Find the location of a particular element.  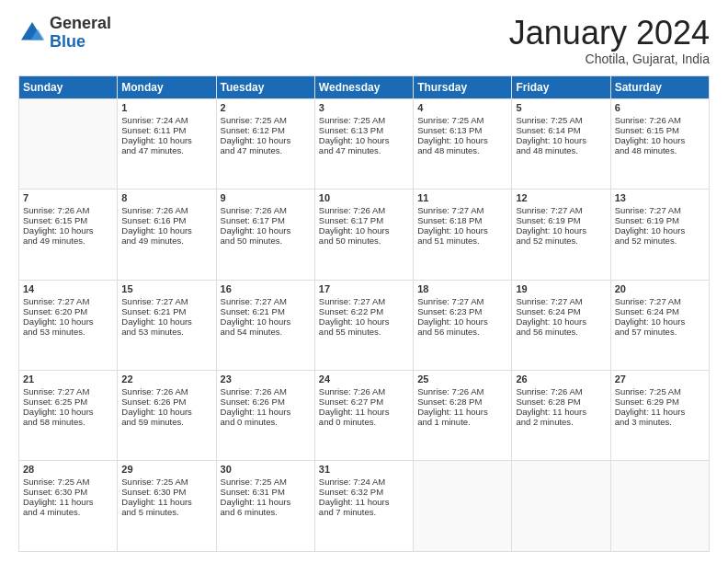

calendar-cell: 5Sunrise: 7:25 AMSunset: 6:14 PMDaylight… is located at coordinates (561, 144).